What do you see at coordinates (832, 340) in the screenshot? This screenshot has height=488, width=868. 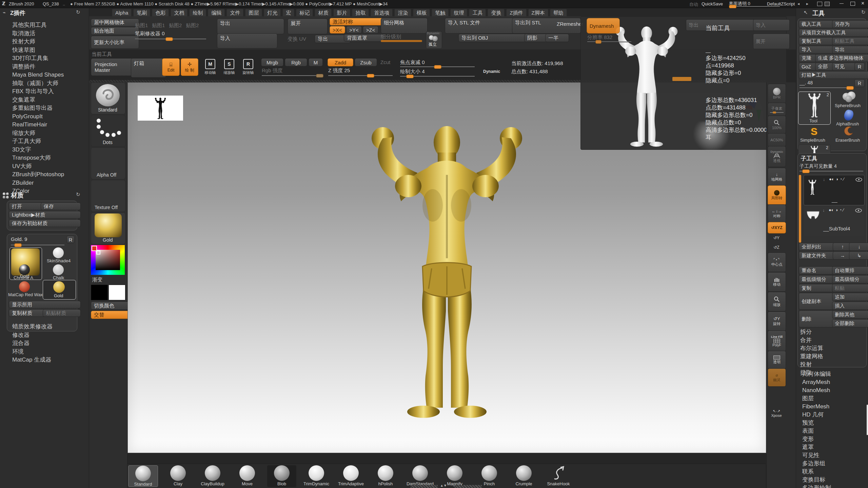 I see `merge-button: 合并` at bounding box center [832, 340].